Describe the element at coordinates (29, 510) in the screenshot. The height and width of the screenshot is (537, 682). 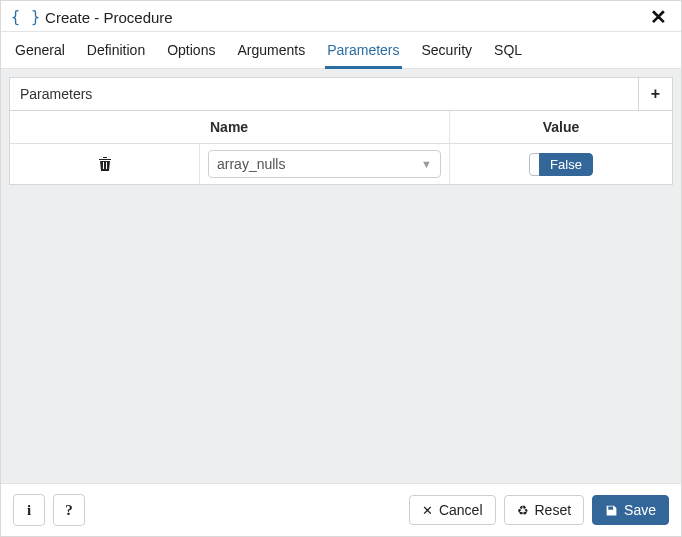
I see `info-button: i` at that location.